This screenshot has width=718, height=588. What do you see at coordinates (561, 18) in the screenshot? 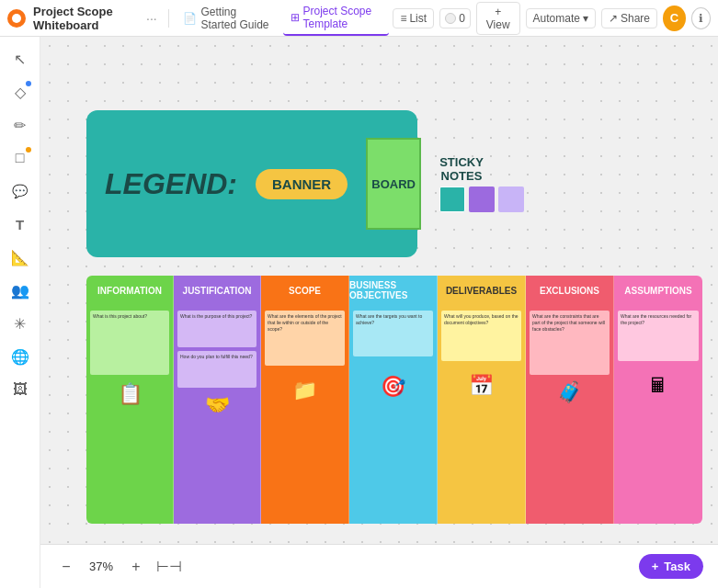
I see `automate-button: Automate ▾` at bounding box center [561, 18].